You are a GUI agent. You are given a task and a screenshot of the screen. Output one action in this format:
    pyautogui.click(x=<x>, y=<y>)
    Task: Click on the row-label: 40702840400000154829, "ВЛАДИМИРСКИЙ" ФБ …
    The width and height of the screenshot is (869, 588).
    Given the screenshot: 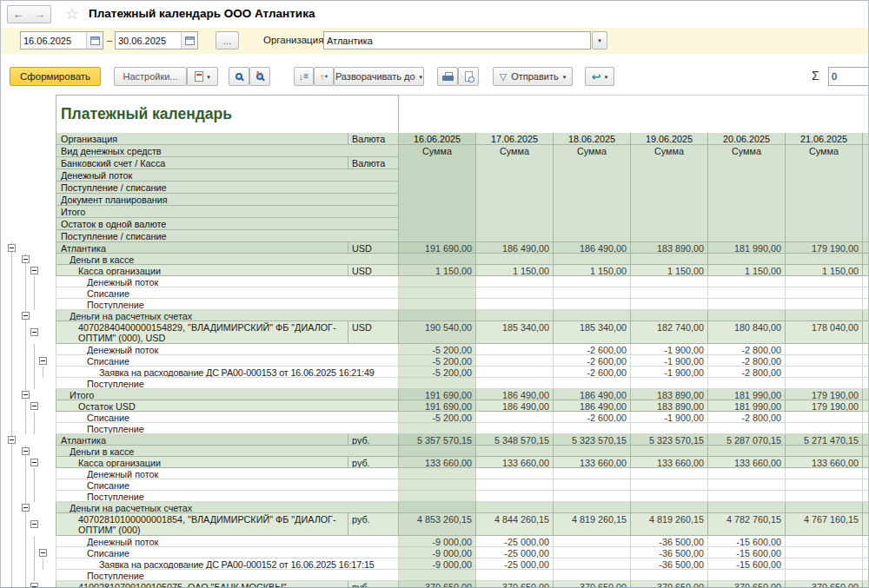 What is the action you would take?
    pyautogui.click(x=202, y=333)
    